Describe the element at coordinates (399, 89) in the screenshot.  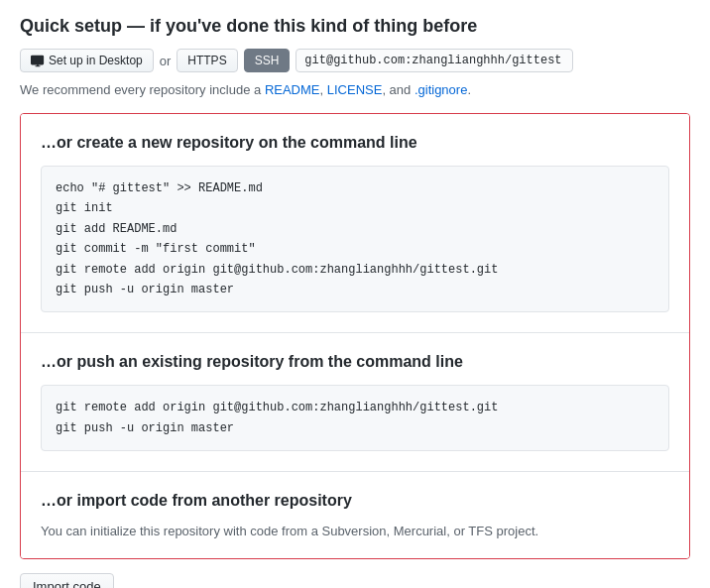
I see `comma2: , and` at that location.